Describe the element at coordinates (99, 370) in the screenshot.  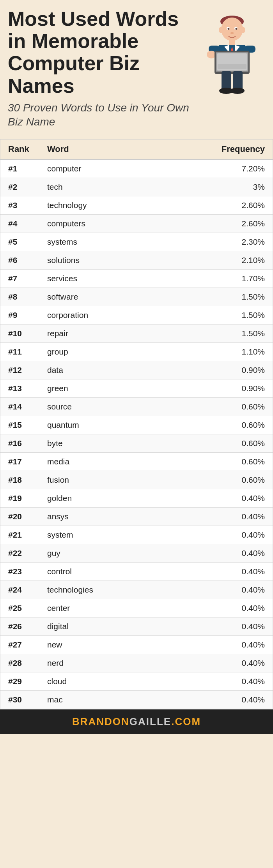
I see `cell-word: data` at that location.